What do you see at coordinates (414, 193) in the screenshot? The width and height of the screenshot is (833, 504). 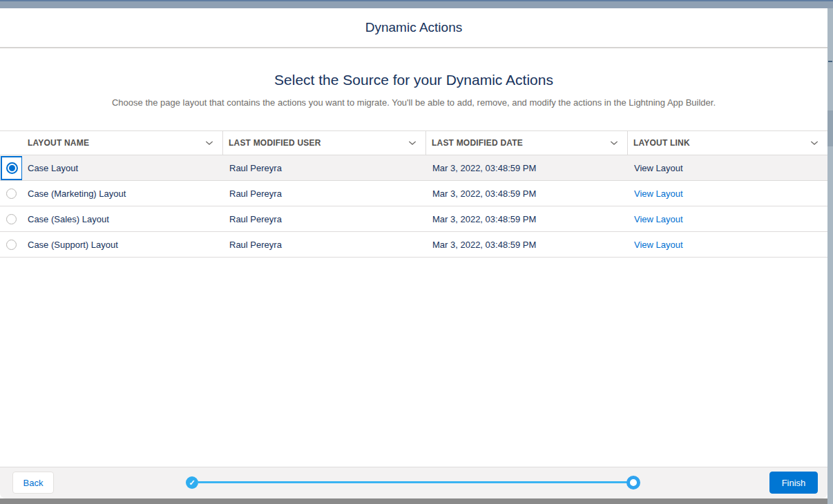 I see `table-row: Case (Marketing) Layout Raul Pereyra Mar…` at bounding box center [414, 193].